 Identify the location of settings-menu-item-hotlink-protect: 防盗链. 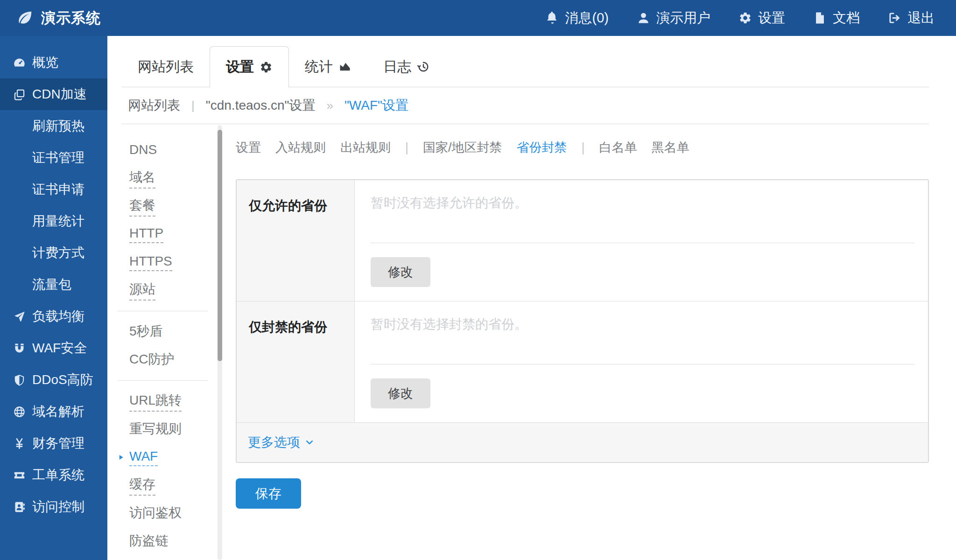
(162, 541).